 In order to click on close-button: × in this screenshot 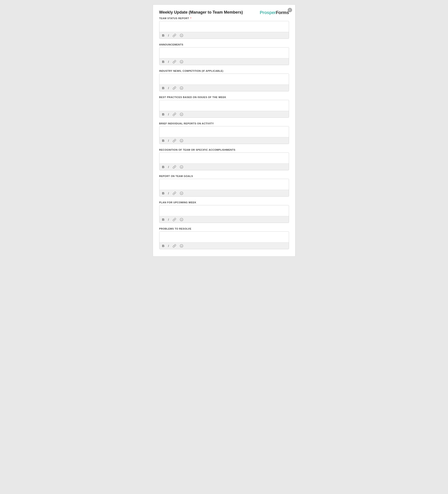, I will do `click(290, 10)`.